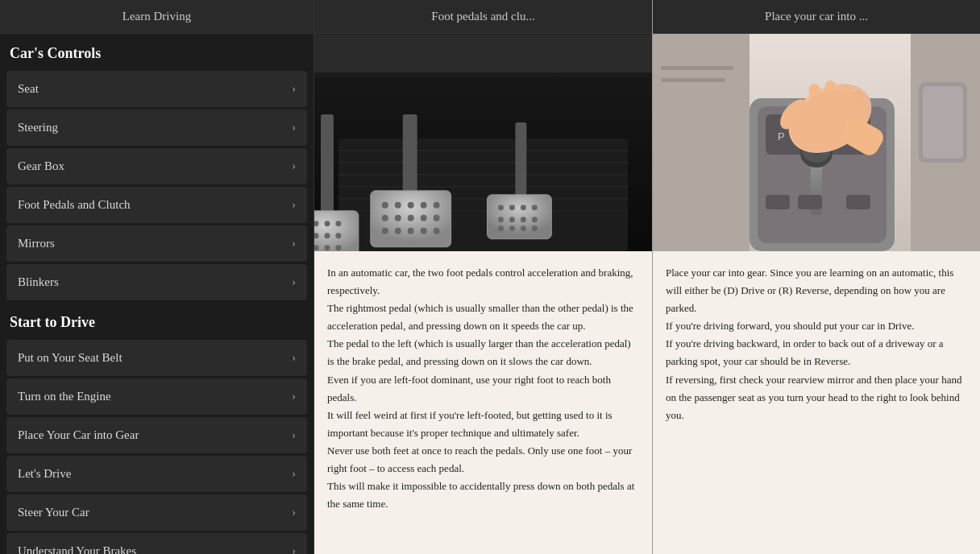 The height and width of the screenshot is (554, 980). I want to click on menu-item-letsdrive: Let's Drive ›, so click(156, 473).